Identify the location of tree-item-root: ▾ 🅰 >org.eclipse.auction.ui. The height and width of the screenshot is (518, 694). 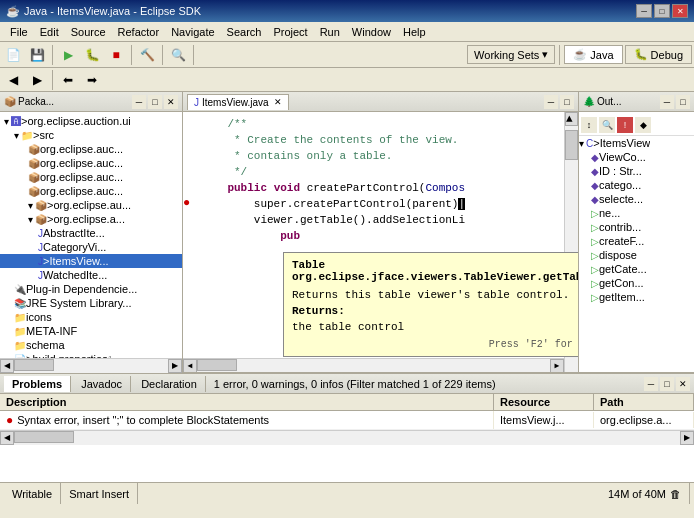
(91, 121).